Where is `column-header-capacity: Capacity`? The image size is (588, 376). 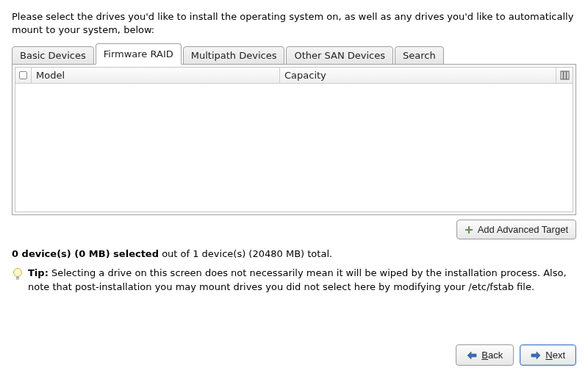 column-header-capacity: Capacity is located at coordinates (418, 75).